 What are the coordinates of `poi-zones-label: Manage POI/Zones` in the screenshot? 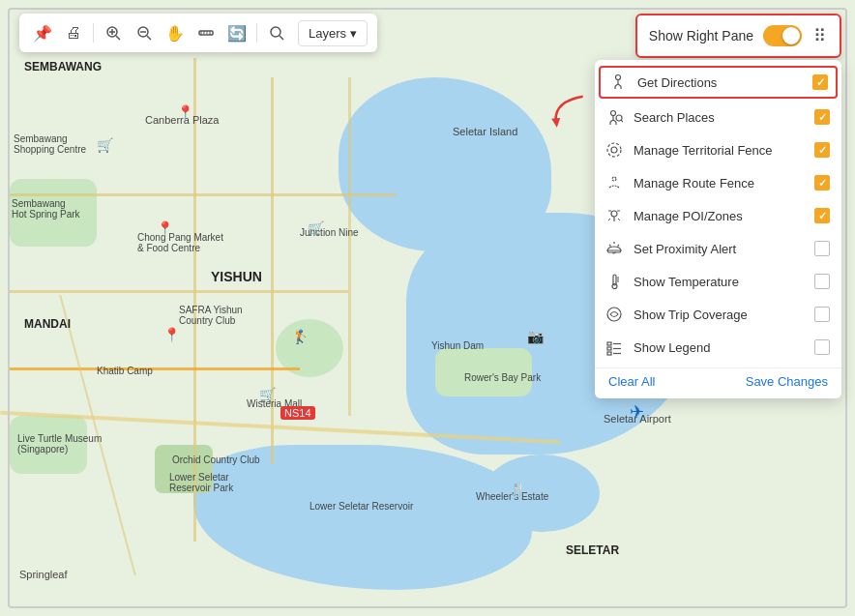 It's located at (720, 217).